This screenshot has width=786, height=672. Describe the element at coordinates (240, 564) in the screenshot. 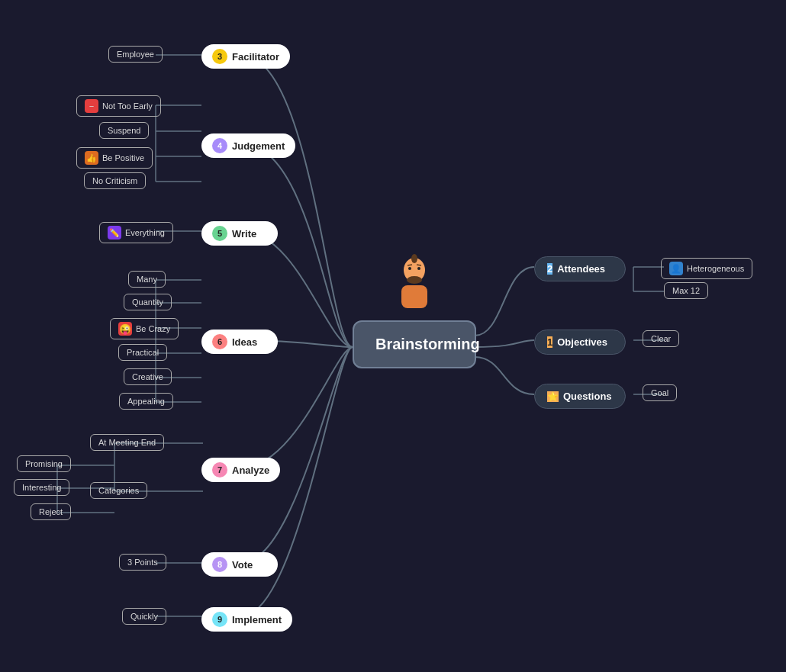

I see `branch-vote: 8 Vote` at that location.